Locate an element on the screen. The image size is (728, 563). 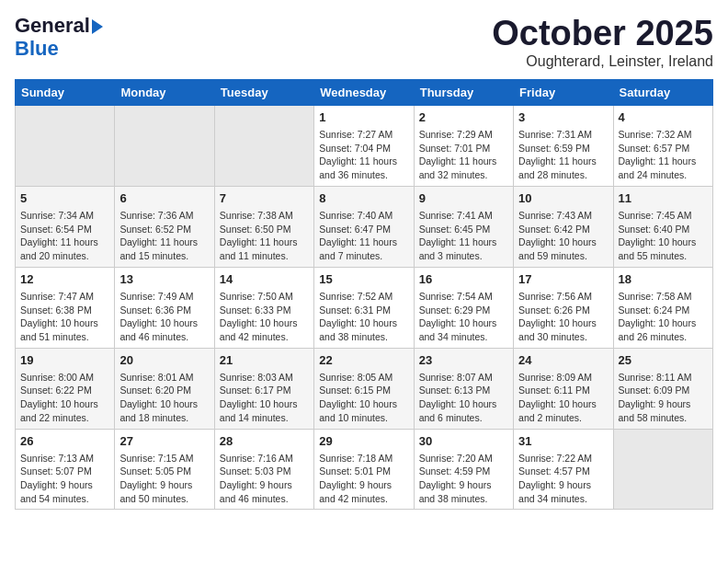
calendar-cell: 26Sunrise: 7:13 AM Sunset: 5:07 PM Dayli… is located at coordinates (65, 469).